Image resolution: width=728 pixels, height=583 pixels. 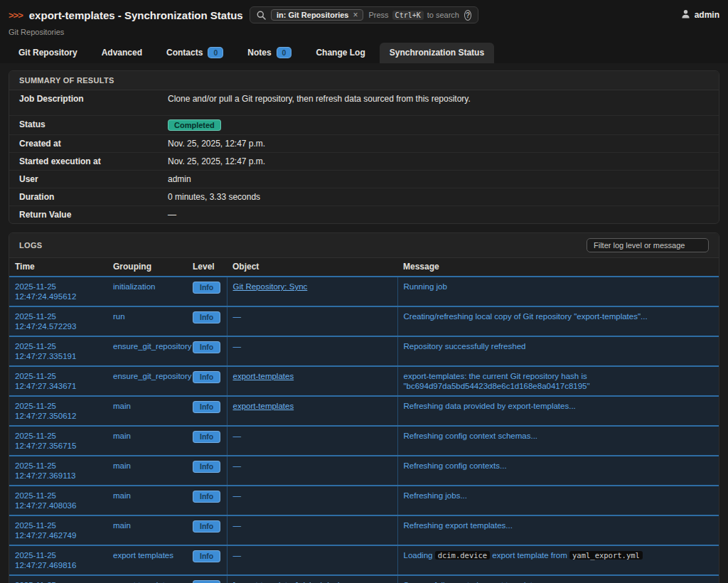 What do you see at coordinates (147, 321) in the screenshot?
I see `log-grouping-cell: run` at bounding box center [147, 321].